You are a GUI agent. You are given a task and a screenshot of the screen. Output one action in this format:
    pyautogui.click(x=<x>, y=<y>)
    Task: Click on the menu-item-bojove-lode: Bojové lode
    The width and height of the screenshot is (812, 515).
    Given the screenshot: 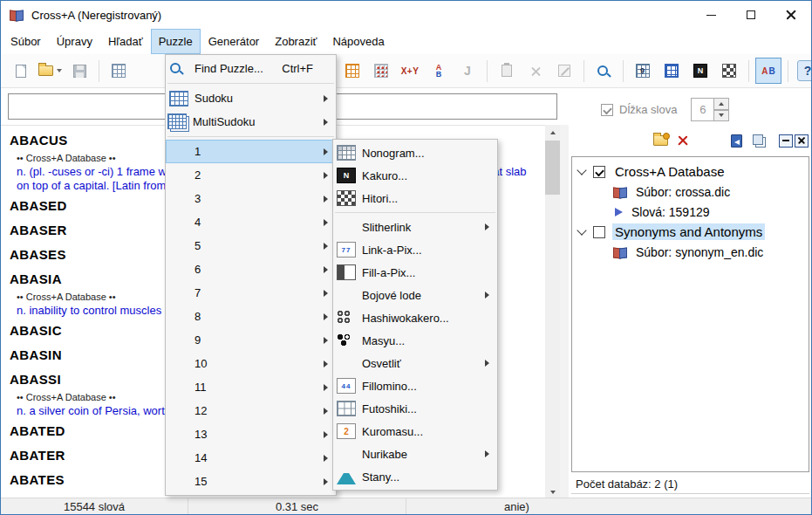 What is the action you would take?
    pyautogui.click(x=415, y=295)
    